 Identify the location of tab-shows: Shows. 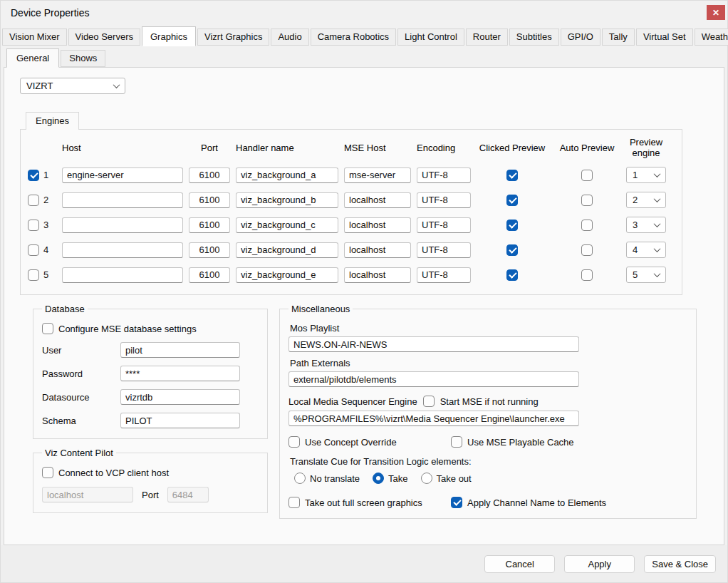
(83, 58).